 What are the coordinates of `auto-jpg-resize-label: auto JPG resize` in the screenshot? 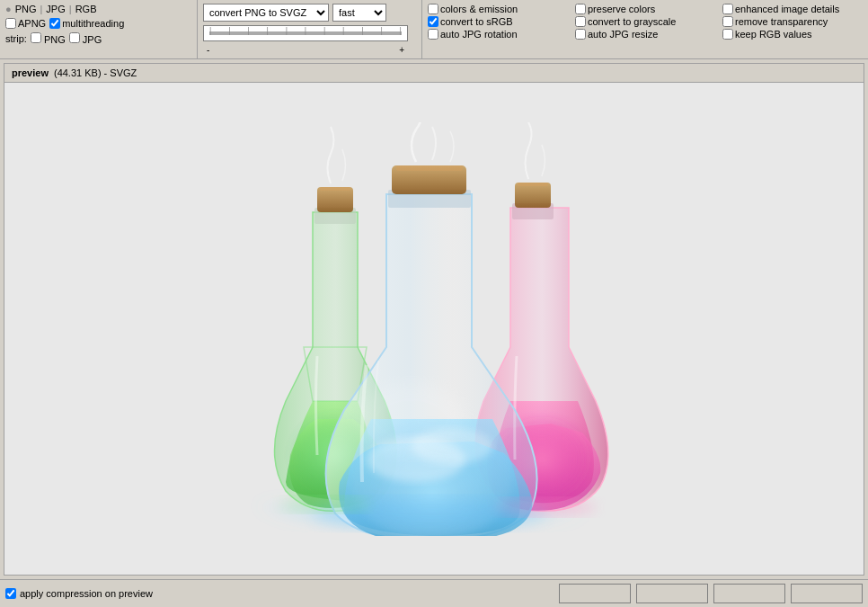 It's located at (645, 34).